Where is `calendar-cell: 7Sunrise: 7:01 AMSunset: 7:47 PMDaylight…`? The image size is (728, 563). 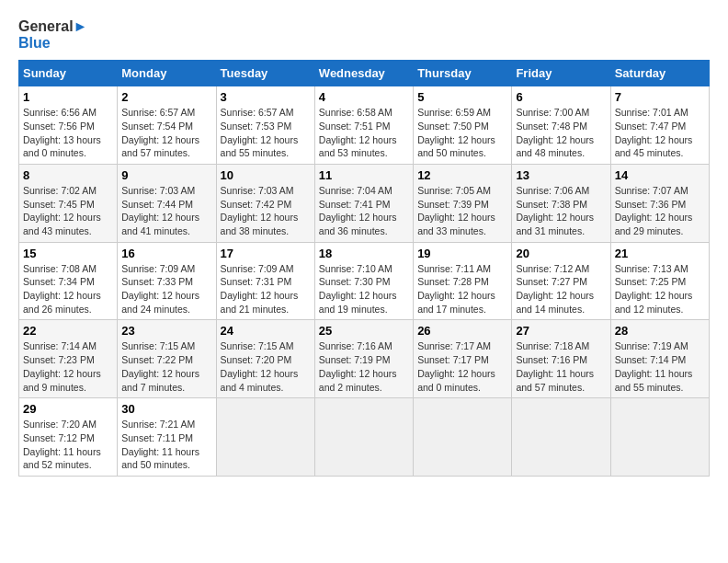
calendar-cell: 7Sunrise: 7:01 AMSunset: 7:47 PMDaylight… is located at coordinates (660, 125).